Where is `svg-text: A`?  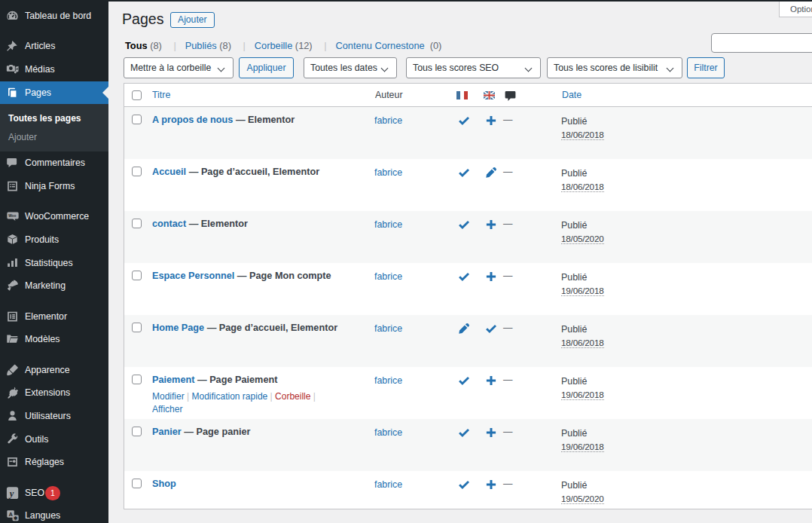
svg-text: A is located at coordinates (11, 514).